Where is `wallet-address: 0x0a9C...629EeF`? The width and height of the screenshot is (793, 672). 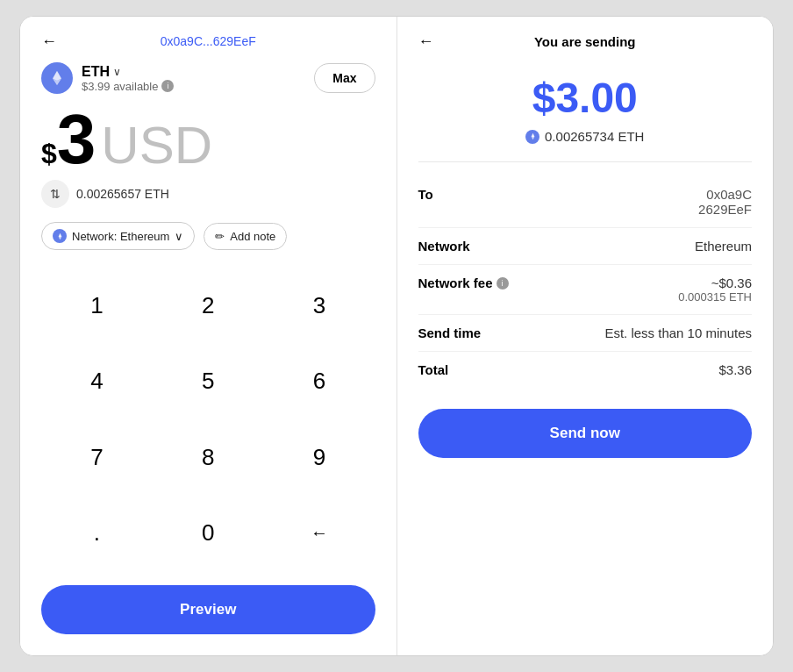
wallet-address: 0x0a9C...629EeF is located at coordinates (209, 41).